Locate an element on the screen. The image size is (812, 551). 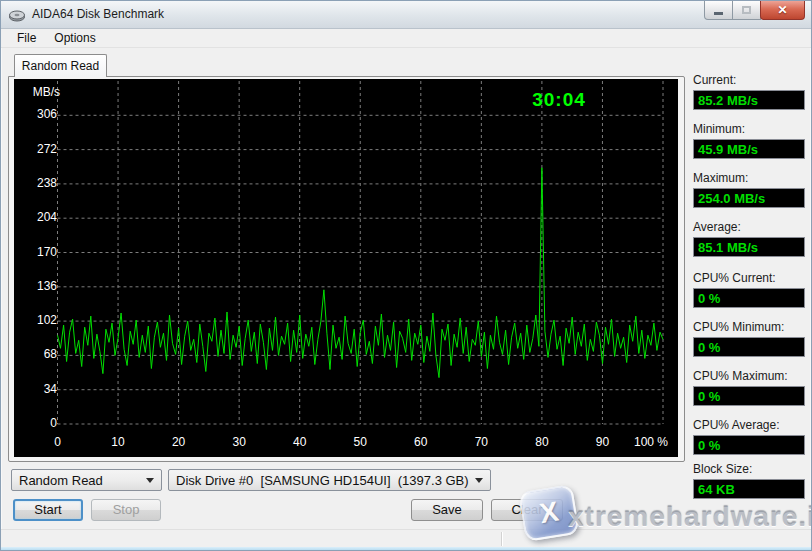
benchmark-type-value: Random Read is located at coordinates (61, 480).